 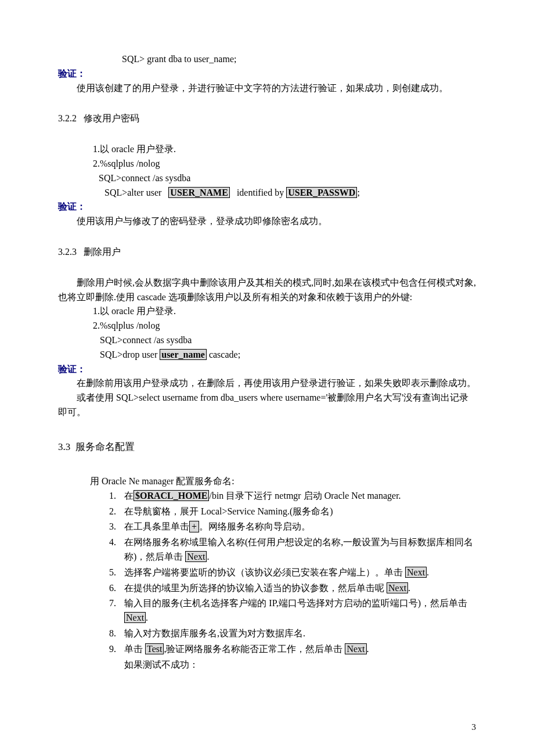 I want to click on step-num: 7., so click(x=110, y=604).